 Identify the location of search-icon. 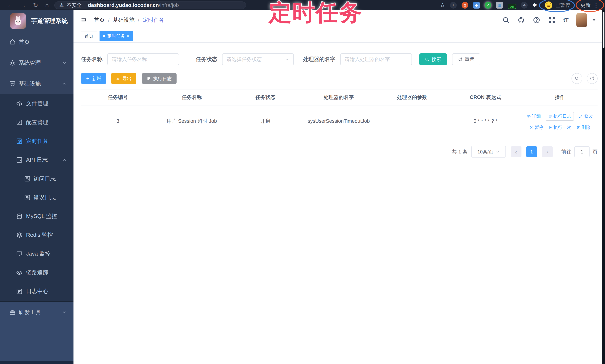
(506, 20).